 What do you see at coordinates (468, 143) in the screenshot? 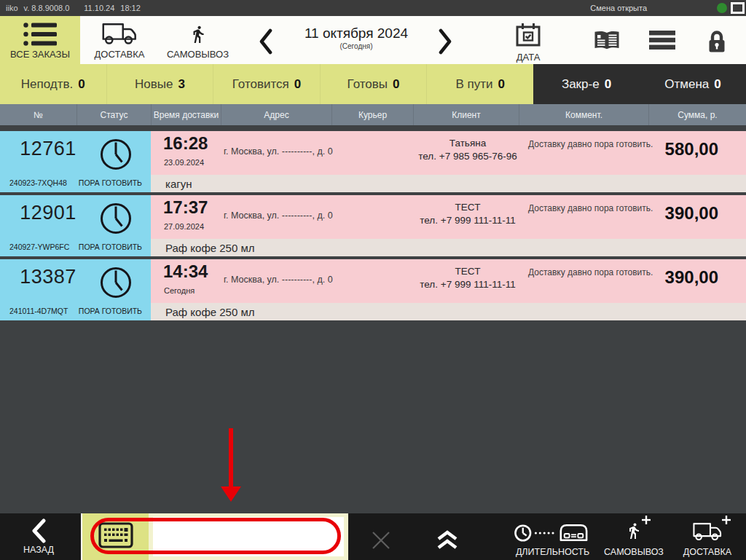
I see `client-name: Татьяна` at bounding box center [468, 143].